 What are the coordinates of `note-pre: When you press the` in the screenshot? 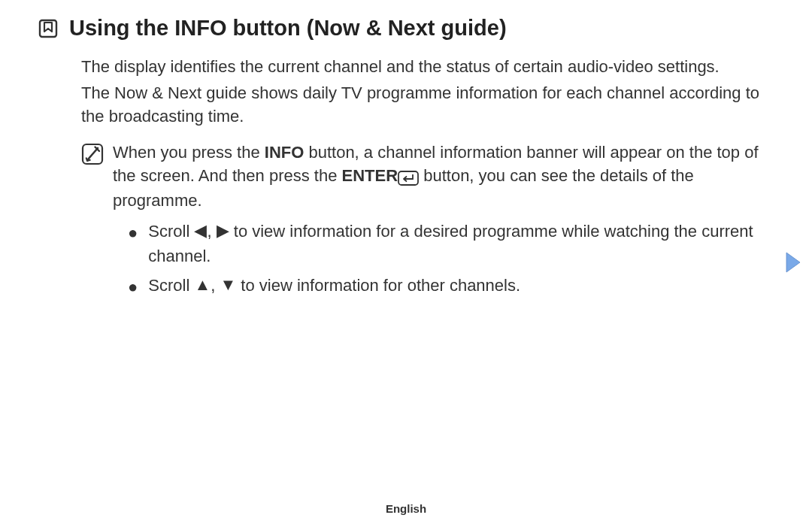 It's located at (189, 152).